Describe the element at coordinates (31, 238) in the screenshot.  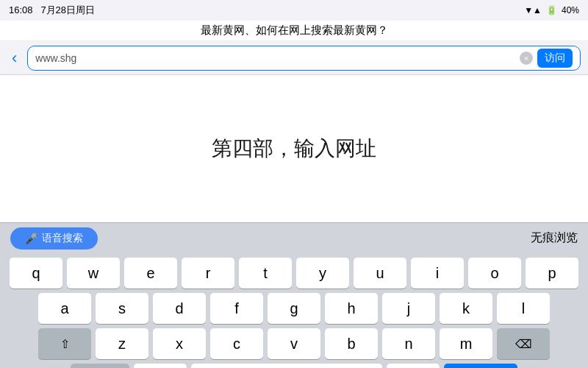
I see `mic-icon: 🎤` at that location.